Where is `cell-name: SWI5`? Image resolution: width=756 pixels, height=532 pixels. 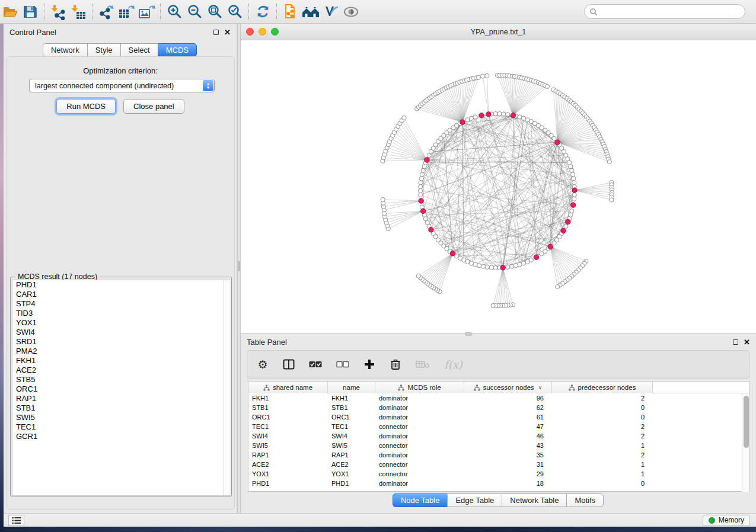
cell-name: SWI5 is located at coordinates (352, 446).